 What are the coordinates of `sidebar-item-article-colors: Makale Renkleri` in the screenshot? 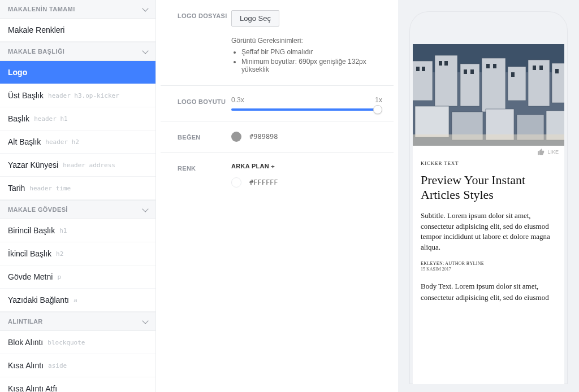 It's located at (78, 31).